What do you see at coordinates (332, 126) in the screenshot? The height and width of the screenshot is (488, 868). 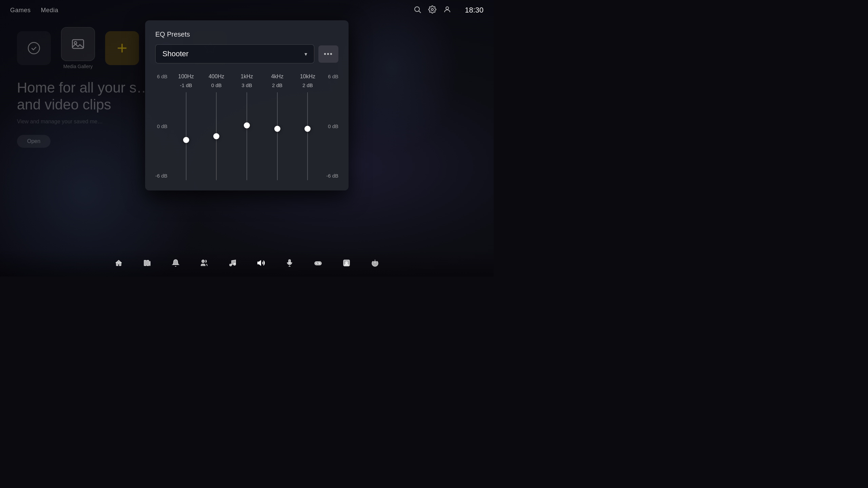 I see `eq-scale-right-mid: 0 dB` at bounding box center [332, 126].